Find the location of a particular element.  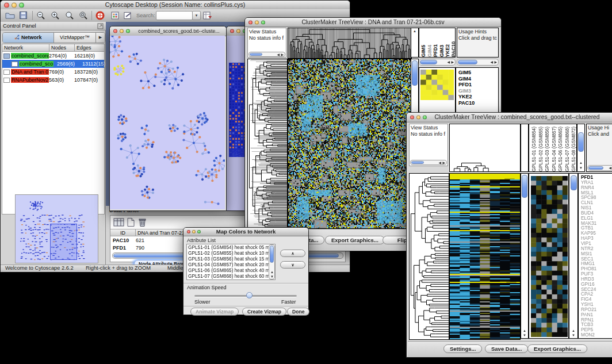

attribute-list-item: GPL51-01 (GSM854) heat shock 05 min is located at coordinates (227, 247).